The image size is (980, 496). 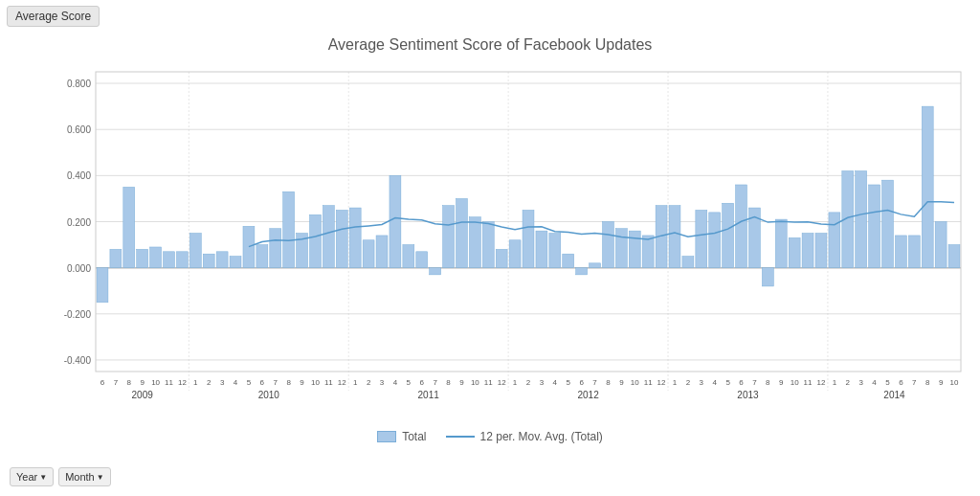 I want to click on svg-text: 2009, so click(x=144, y=395).